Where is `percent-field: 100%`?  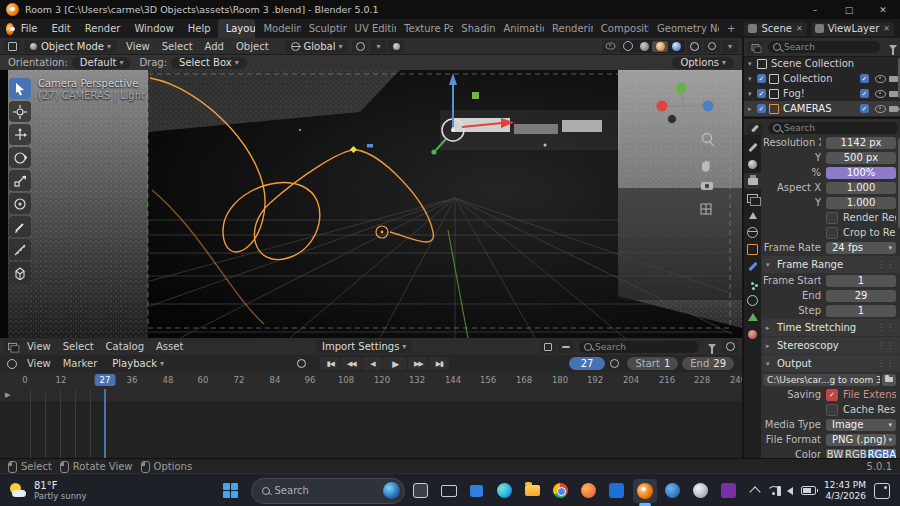 percent-field: 100% is located at coordinates (861, 173).